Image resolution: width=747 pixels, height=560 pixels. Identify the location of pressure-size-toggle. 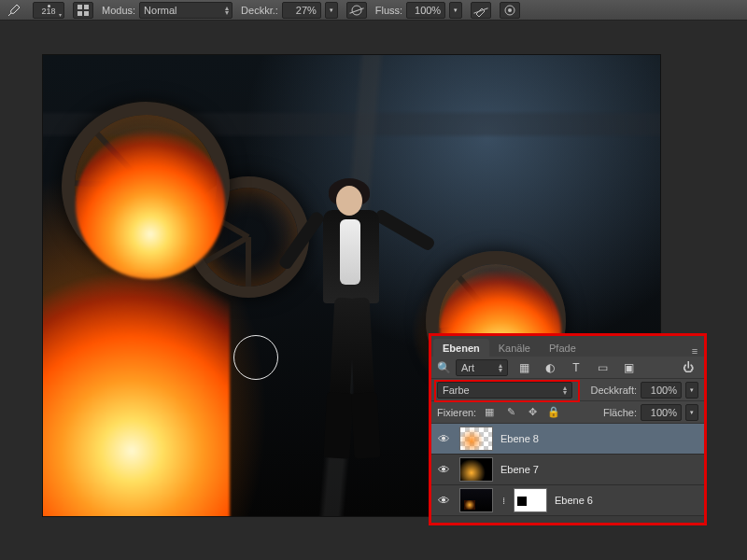
(510, 10).